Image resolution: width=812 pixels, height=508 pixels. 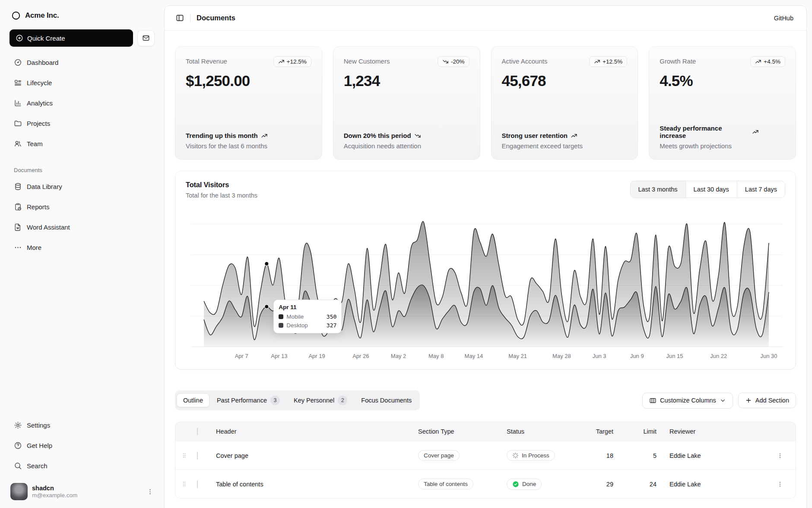 I want to click on col-target: Target, so click(x=600, y=431).